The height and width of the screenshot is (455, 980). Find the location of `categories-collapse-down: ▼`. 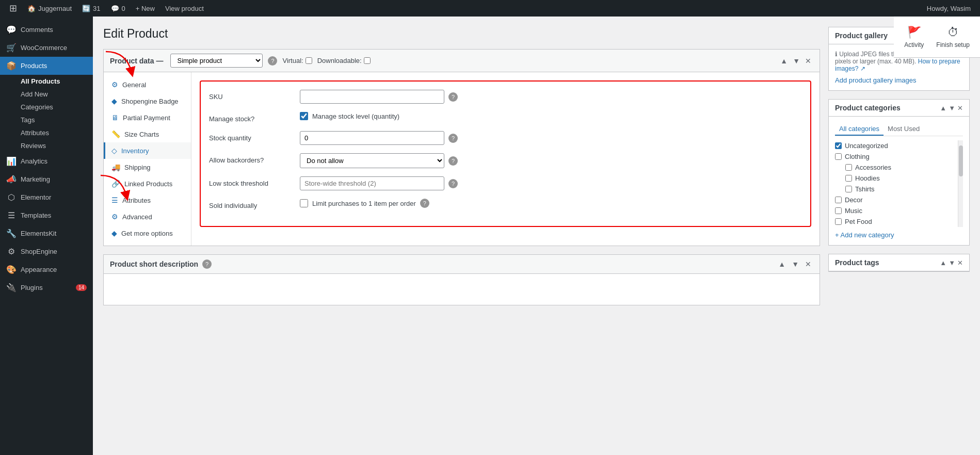

categories-collapse-down: ▼ is located at coordinates (952, 108).